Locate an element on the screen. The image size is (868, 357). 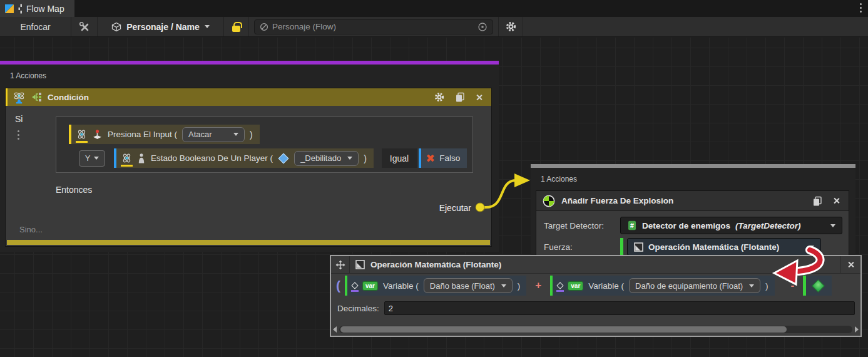
math-operation-panel: Operación Matemática (Flotante) ( var Va… is located at coordinates (596, 296).